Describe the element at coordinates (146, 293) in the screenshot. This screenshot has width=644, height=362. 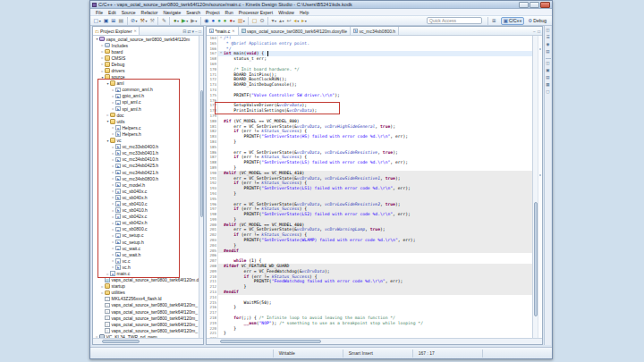
I see `tree-item: ▹utilities` at that location.